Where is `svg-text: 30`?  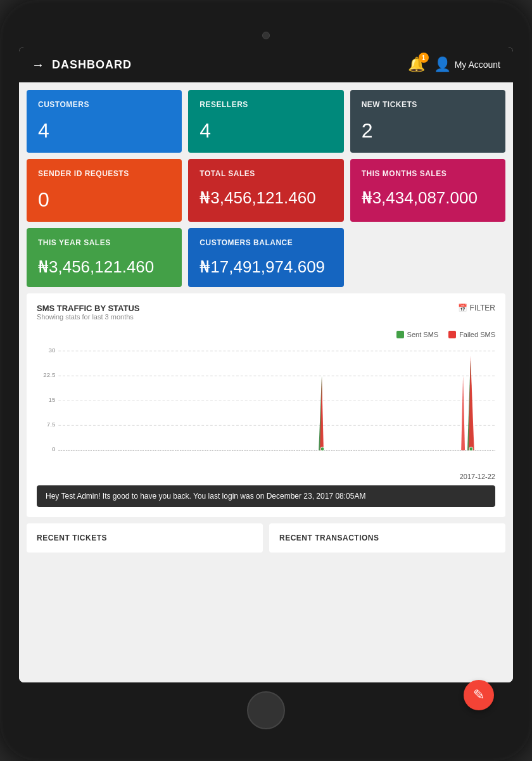 svg-text: 30 is located at coordinates (52, 350).